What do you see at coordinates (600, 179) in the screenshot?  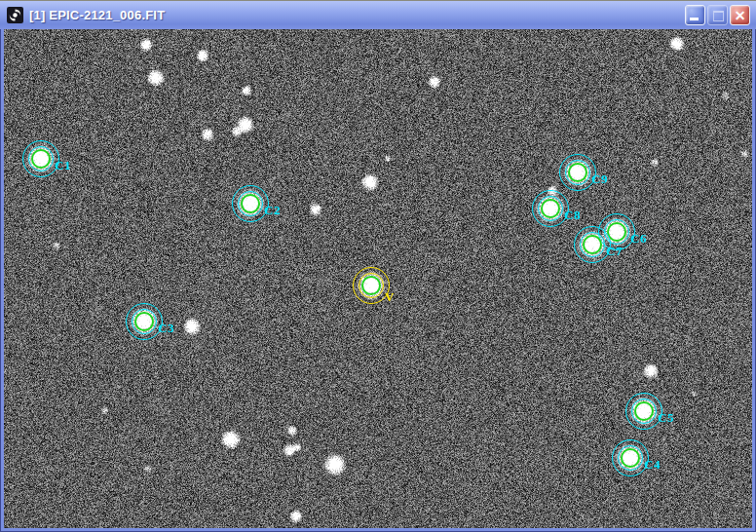 I see `marker-label-C9: C9` at bounding box center [600, 179].